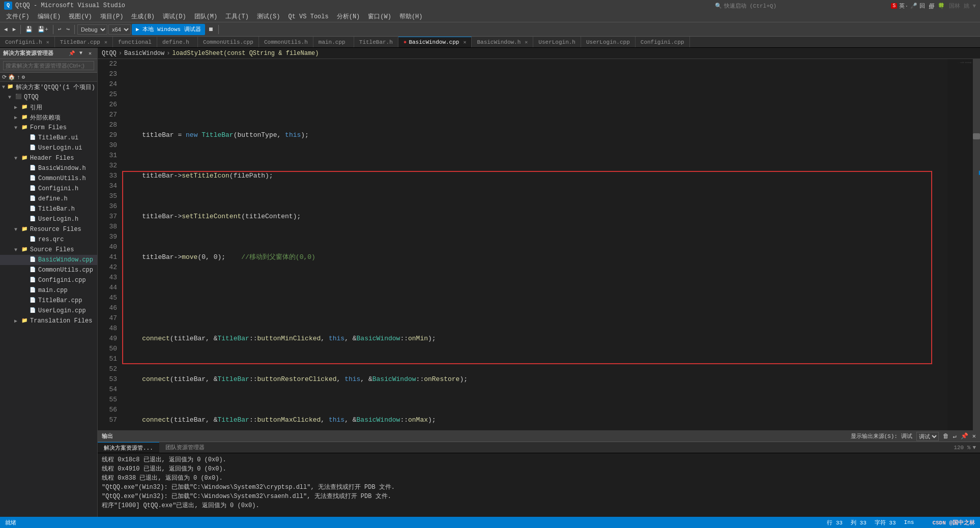  I want to click on menu-window: 窗口(W), so click(380, 17).